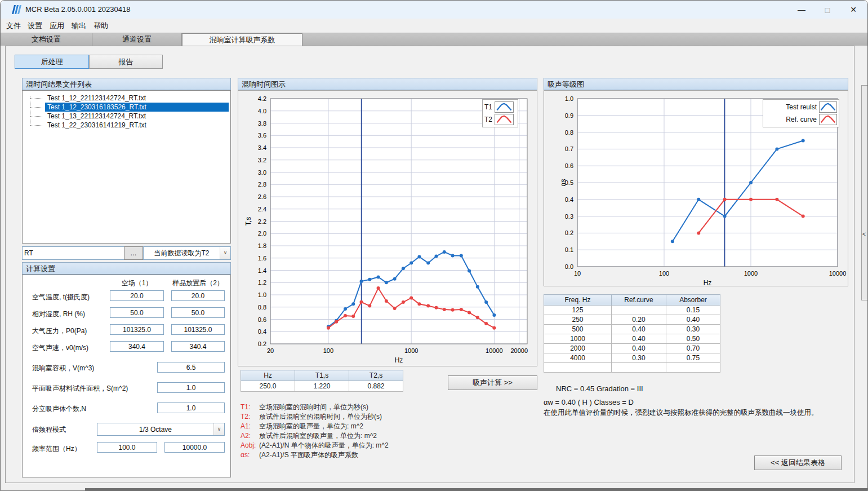 This screenshot has width=868, height=491. What do you see at coordinates (504, 120) in the screenshot?
I see `t2-curve-icon` at bounding box center [504, 120].